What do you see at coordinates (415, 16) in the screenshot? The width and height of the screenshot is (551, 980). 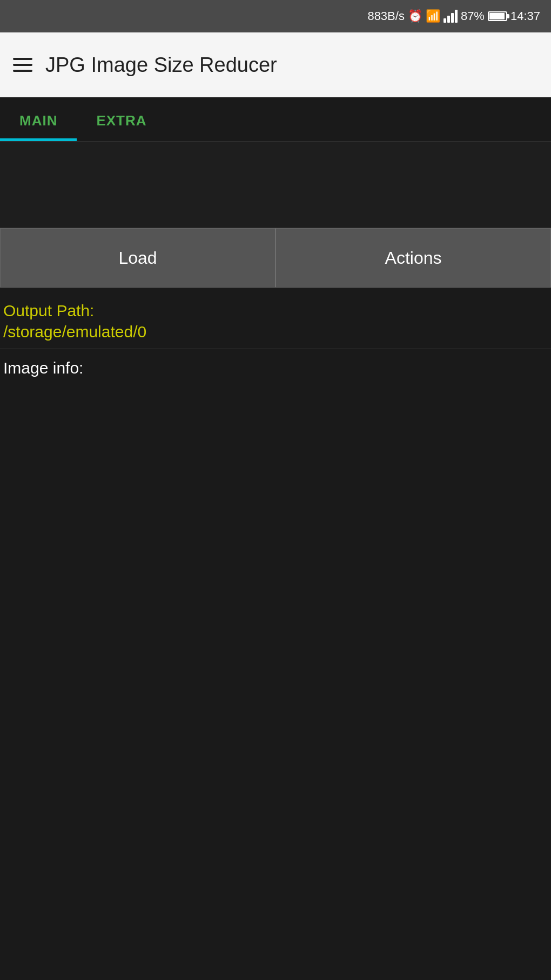 I see `alarm-icon: ⏰` at bounding box center [415, 16].